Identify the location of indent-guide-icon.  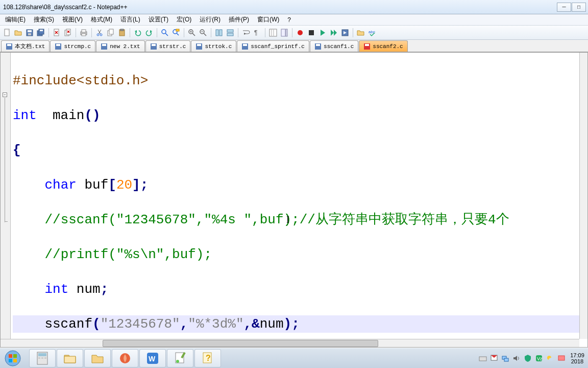
(273, 33).